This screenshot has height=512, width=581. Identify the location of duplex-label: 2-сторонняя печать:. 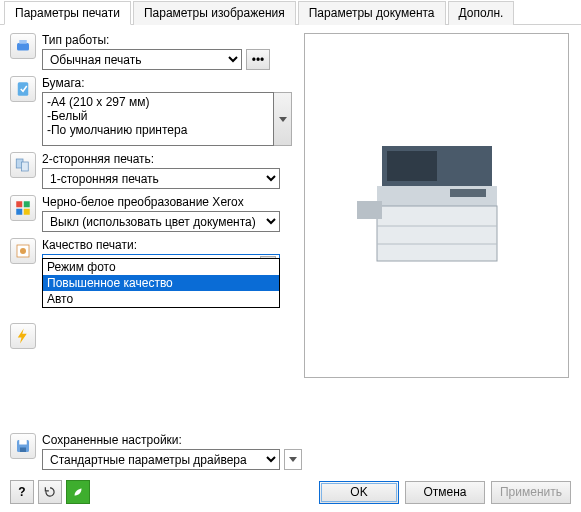
(167, 159).